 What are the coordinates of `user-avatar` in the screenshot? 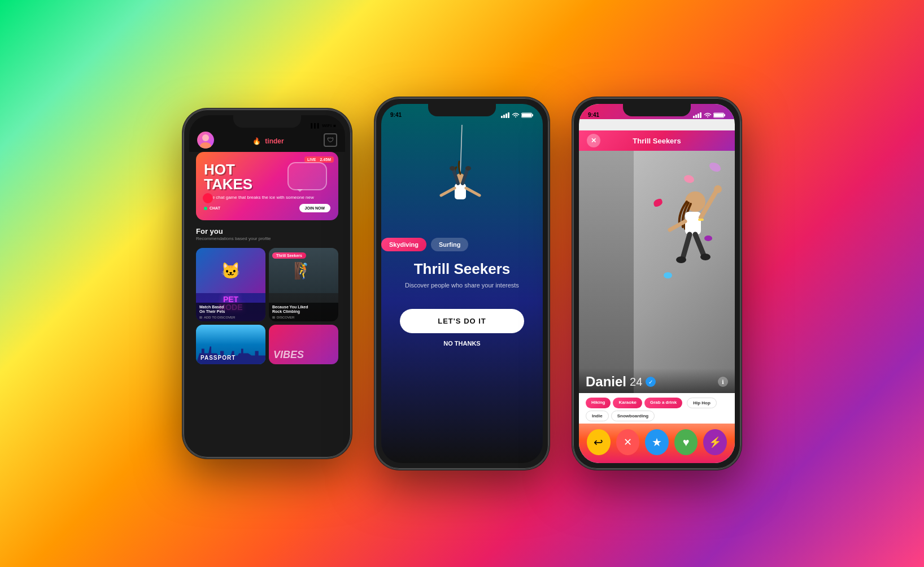 It's located at (206, 140).